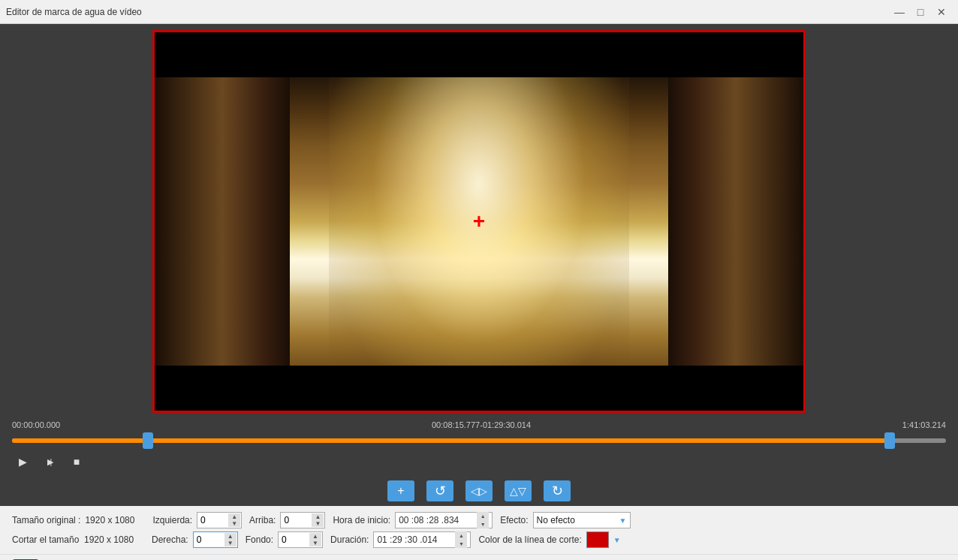 The height and width of the screenshot is (560, 958). I want to click on form-area: Tamaño original : 1920 x 1080 Izquierda:…, so click(479, 530).